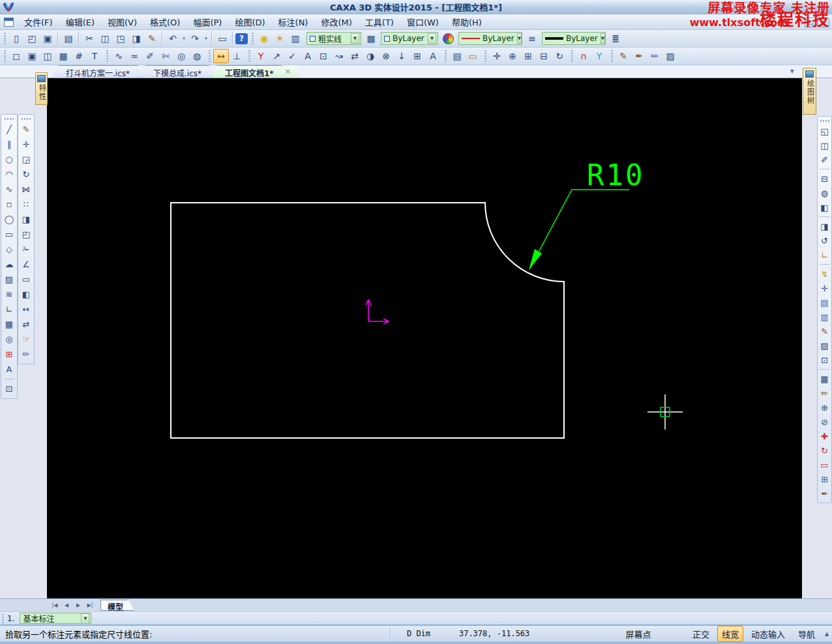 Image resolution: width=832 pixels, height=644 pixels. What do you see at coordinates (9, 145) in the screenshot?
I see `parallel-line-icon: ∥` at bounding box center [9, 145].